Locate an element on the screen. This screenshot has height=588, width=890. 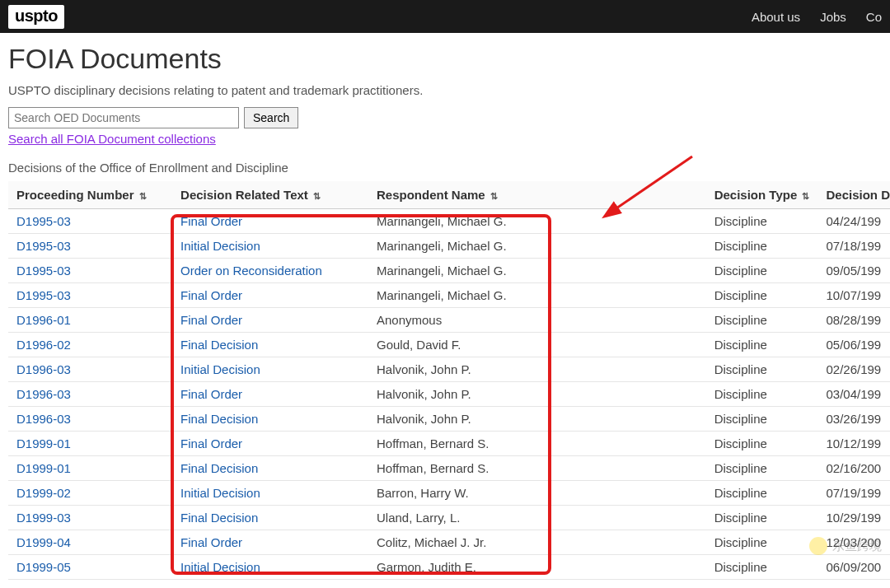
nav-contact: Co is located at coordinates (874, 16).